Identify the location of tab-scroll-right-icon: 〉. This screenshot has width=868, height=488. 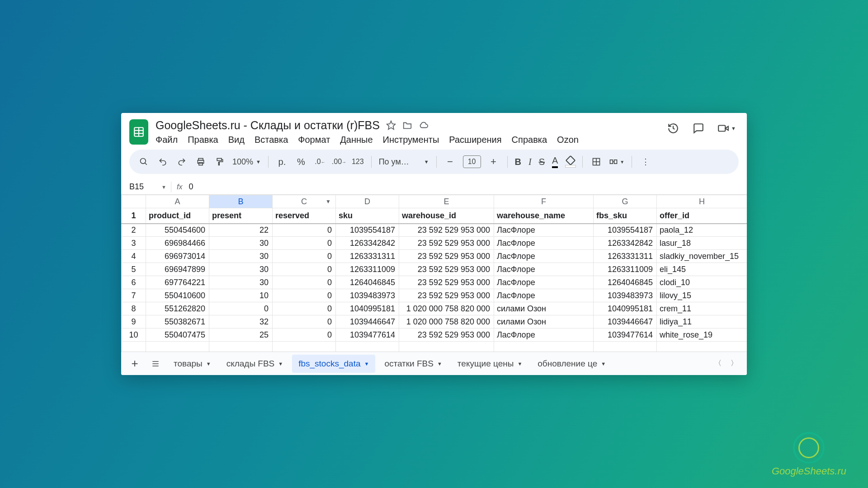
(734, 363).